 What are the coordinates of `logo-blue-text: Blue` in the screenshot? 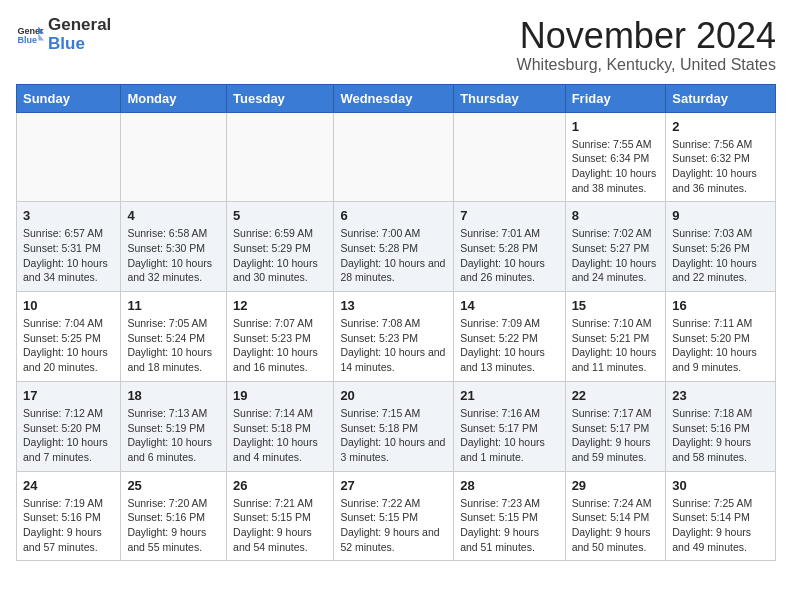 It's located at (80, 44).